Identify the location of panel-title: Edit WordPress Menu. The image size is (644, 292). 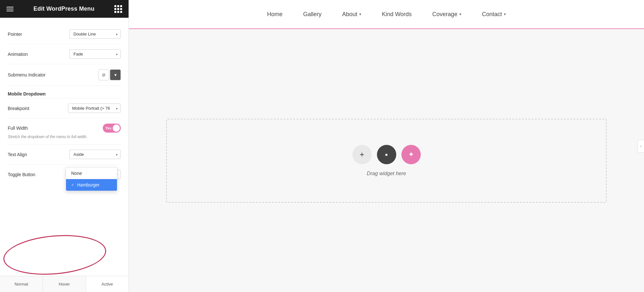
(64, 9).